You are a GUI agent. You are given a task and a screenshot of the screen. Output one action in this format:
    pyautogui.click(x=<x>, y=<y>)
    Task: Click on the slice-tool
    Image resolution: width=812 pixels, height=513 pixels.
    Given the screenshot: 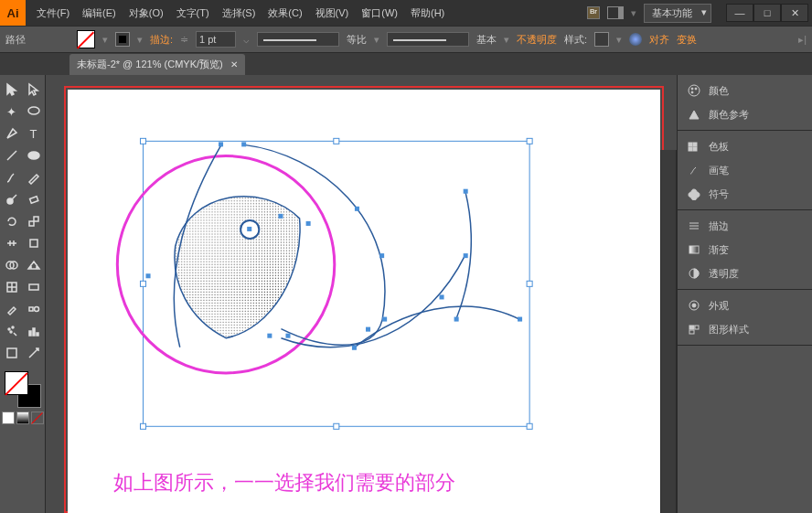 What is the action you would take?
    pyautogui.click(x=34, y=353)
    